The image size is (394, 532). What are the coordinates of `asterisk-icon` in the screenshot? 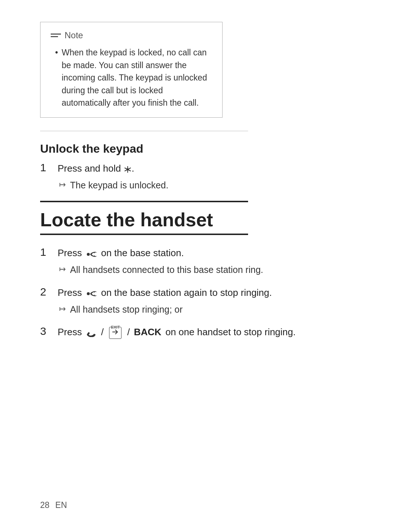 It's located at (128, 169).